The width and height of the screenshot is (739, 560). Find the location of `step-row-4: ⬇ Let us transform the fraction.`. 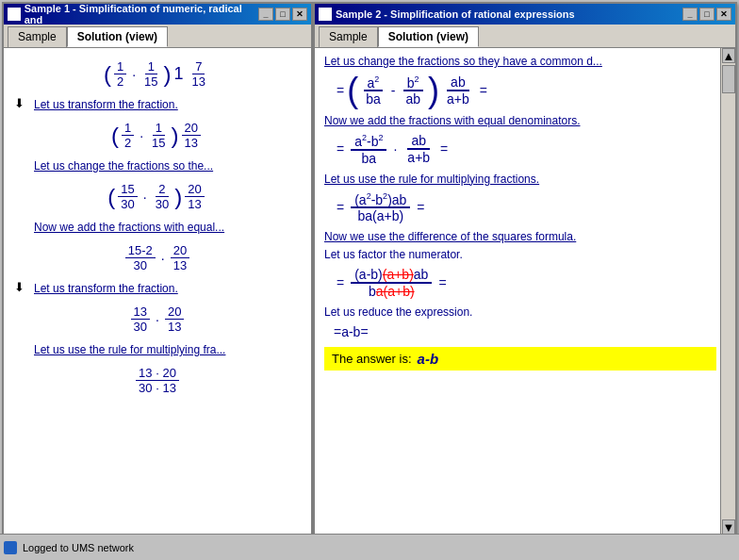

step-row-4: ⬇ Let us transform the fraction. is located at coordinates (157, 288).